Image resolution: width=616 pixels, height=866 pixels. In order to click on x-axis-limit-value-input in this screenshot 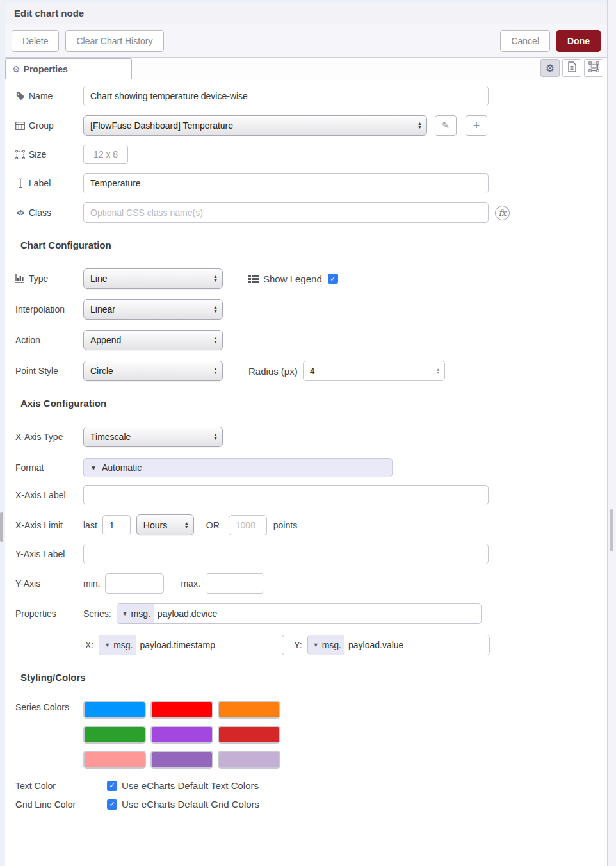, I will do `click(117, 525)`.